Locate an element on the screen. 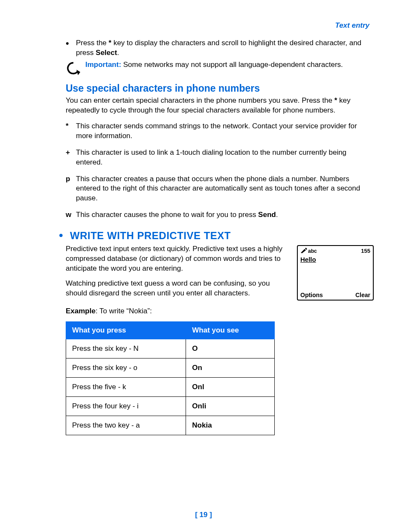 The width and height of the screenshot is (407, 532). text: Some networks may not support all langua… is located at coordinates (232, 65).